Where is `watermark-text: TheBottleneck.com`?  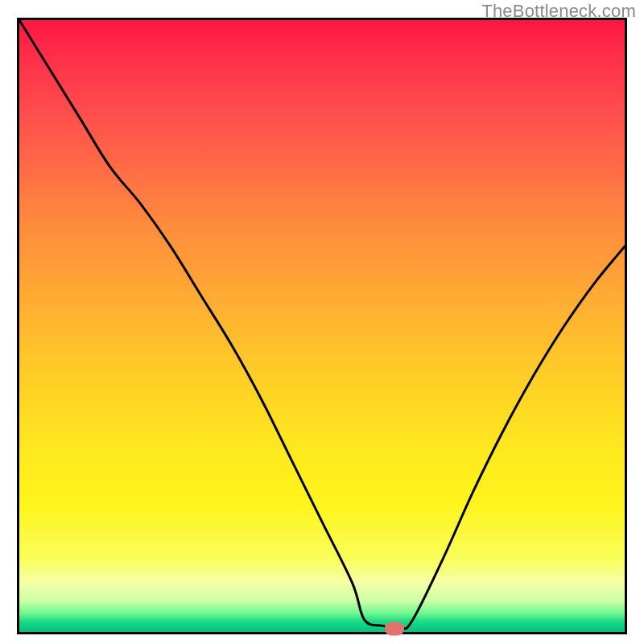 watermark-text: TheBottleneck.com is located at coordinates (559, 11).